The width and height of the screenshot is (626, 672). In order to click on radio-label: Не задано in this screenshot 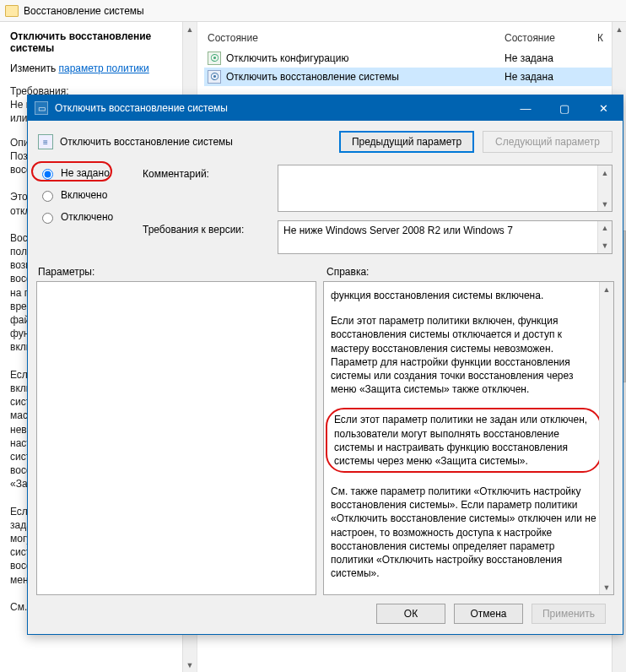, I will do `click(85, 173)`.